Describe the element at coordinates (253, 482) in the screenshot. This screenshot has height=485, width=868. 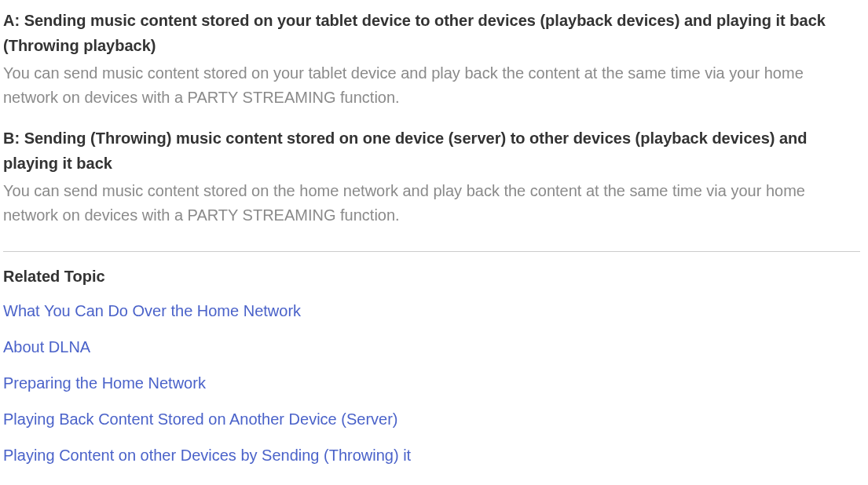
I see `related-link: Playing Back Music Content on Multiple D…` at that location.